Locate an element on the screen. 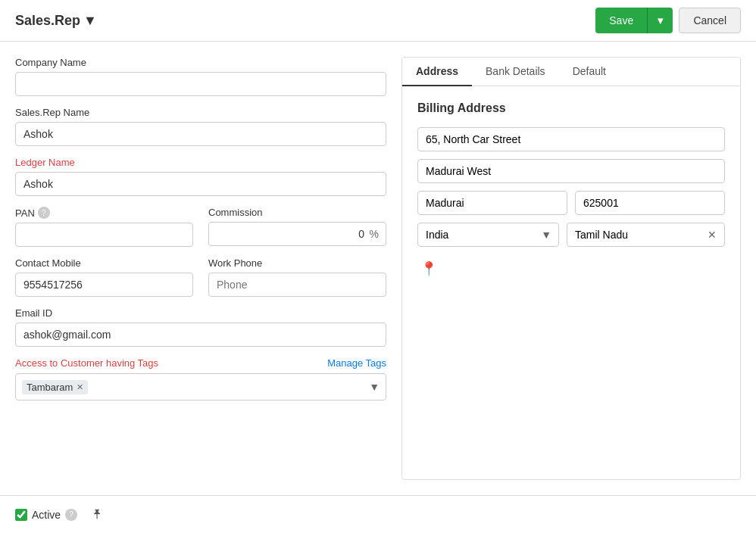  phone-row: Contact Mobile Work Phone is located at coordinates (201, 282).